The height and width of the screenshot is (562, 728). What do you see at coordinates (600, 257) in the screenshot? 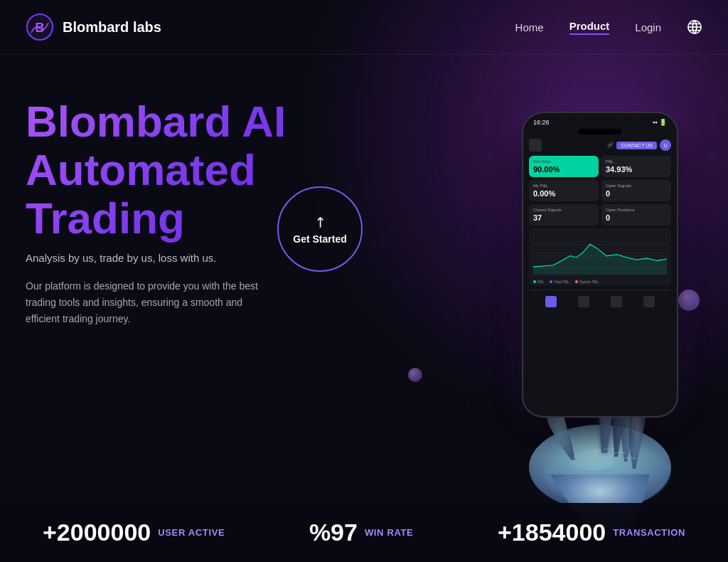
I see `phone-chart-area: P&L Total P&L Signals P&L` at bounding box center [600, 257].